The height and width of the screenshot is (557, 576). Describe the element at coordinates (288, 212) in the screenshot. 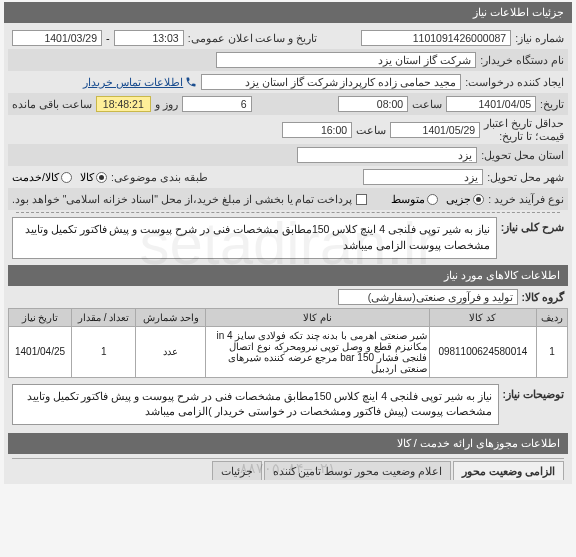

I see `divider` at that location.